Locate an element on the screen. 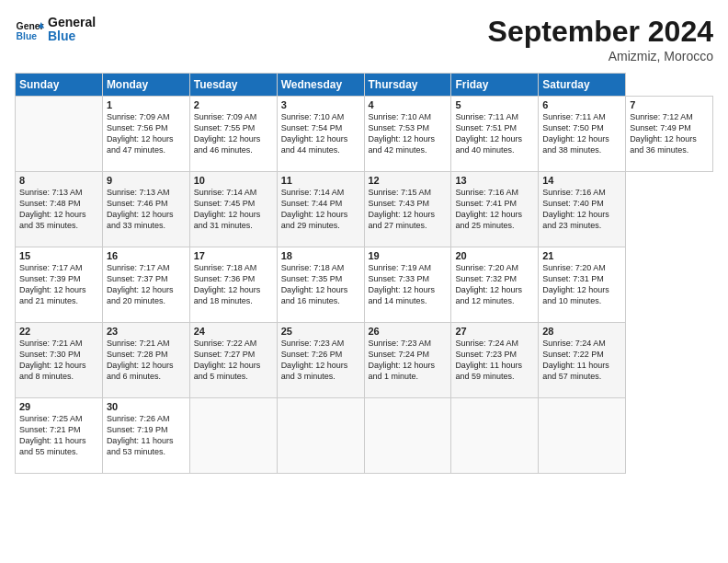 Image resolution: width=728 pixels, height=563 pixels. day-number: 22 is located at coordinates (59, 331).